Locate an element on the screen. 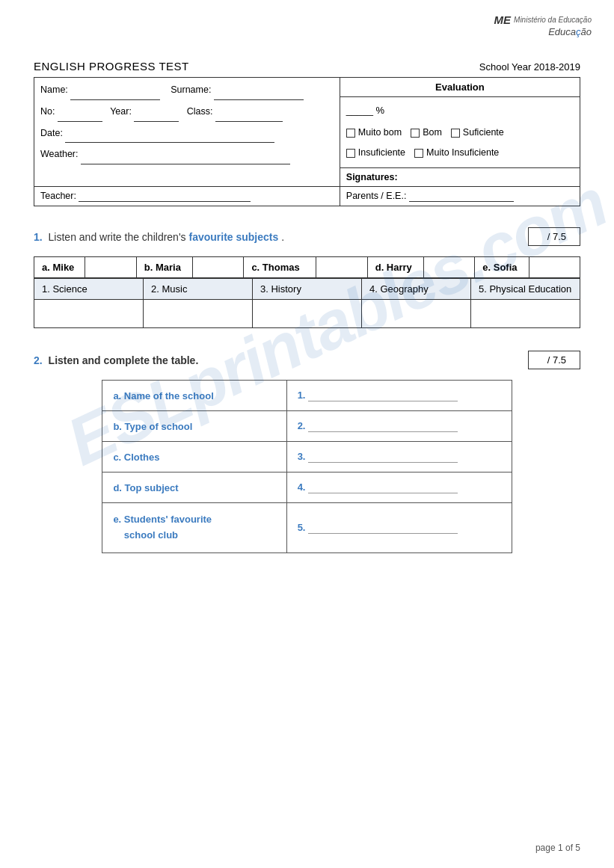 This screenshot has height=868, width=614. subject-3-answer is located at coordinates (307, 314).